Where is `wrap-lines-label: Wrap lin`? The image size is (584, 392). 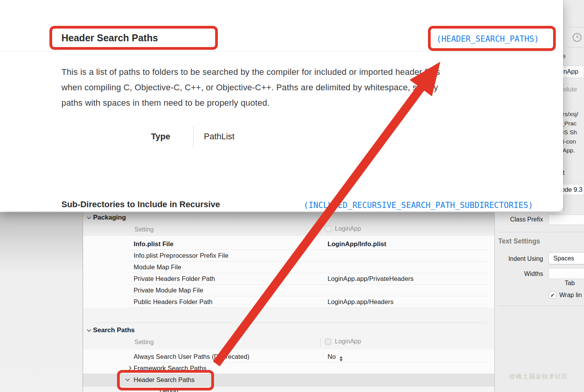
wrap-lines-label: Wrap lin is located at coordinates (570, 295).